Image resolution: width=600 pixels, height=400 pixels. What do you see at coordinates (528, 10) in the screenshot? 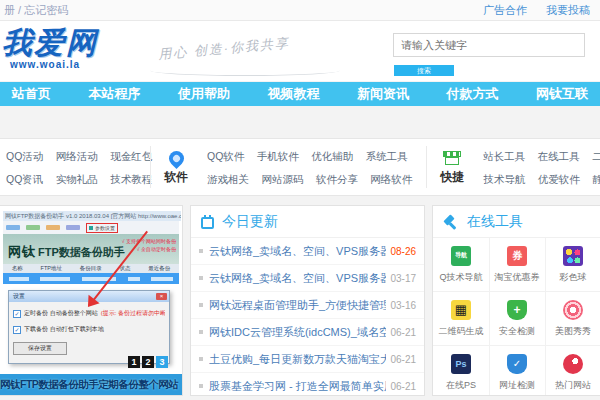
I see `topbar-links: 广告合作 我要投稿` at bounding box center [528, 10].